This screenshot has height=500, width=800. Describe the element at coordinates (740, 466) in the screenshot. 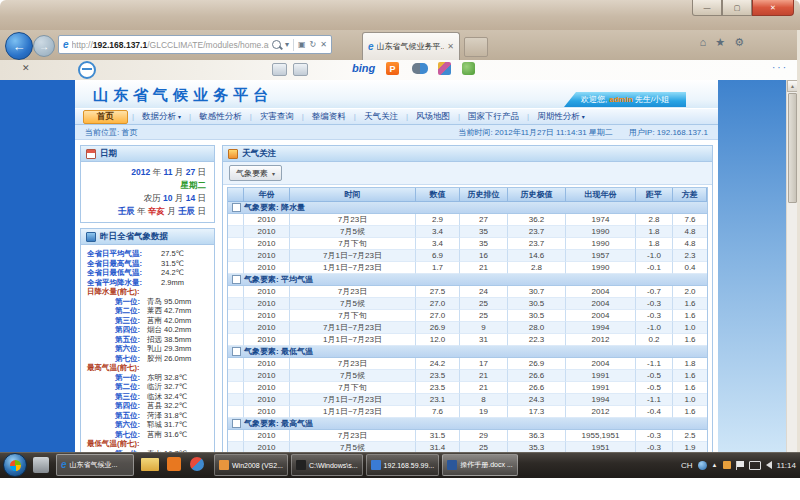

I see `action-center-flag-icon` at that location.